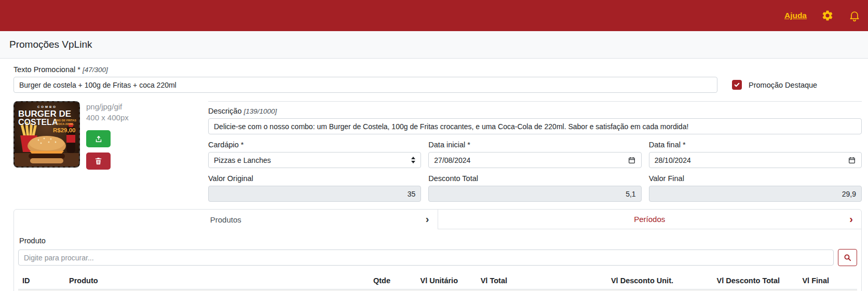 This screenshot has height=291, width=868. What do you see at coordinates (42, 290) in the screenshot?
I see `cell-id: 101260` at bounding box center [42, 290].